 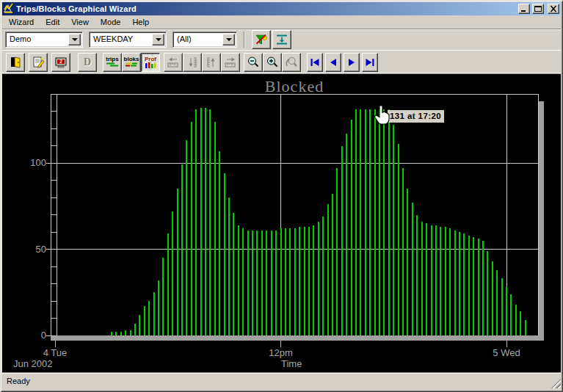 I want to click on nav-last-button, so click(x=370, y=62).